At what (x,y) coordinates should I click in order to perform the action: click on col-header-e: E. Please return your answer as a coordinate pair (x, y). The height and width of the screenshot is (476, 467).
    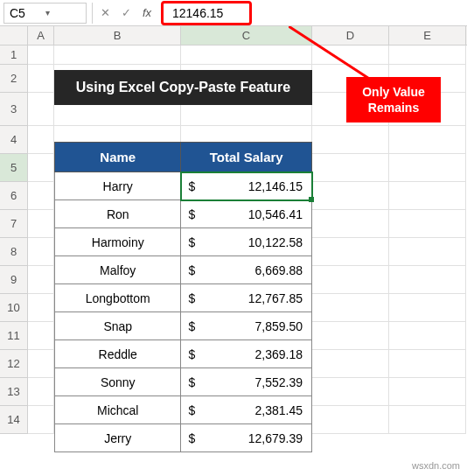
    Looking at the image, I should click on (428, 35).